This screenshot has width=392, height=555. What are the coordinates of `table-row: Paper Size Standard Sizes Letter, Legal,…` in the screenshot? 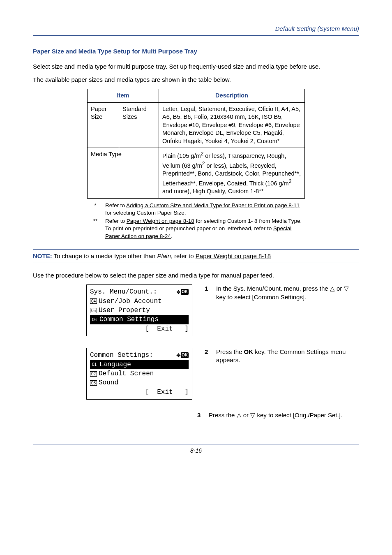 It's located at (196, 125).